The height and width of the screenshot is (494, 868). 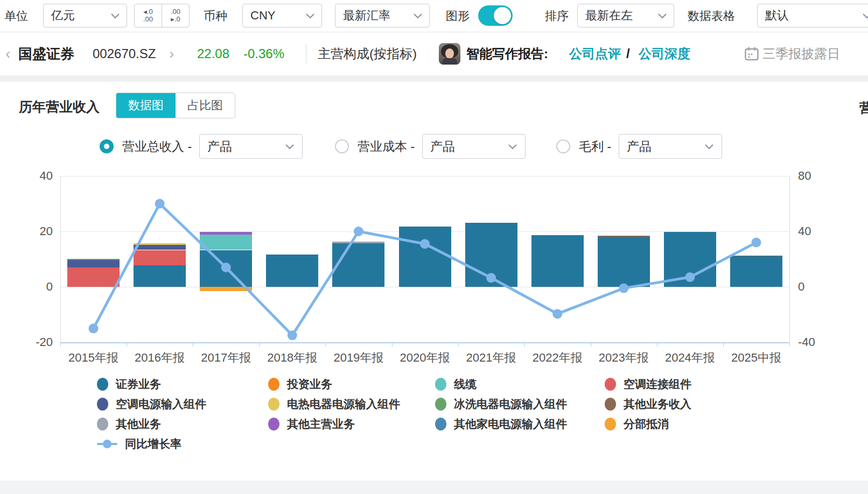 What do you see at coordinates (624, 358) in the screenshot?
I see `x-axis-category-label: 2023年报` at bounding box center [624, 358].